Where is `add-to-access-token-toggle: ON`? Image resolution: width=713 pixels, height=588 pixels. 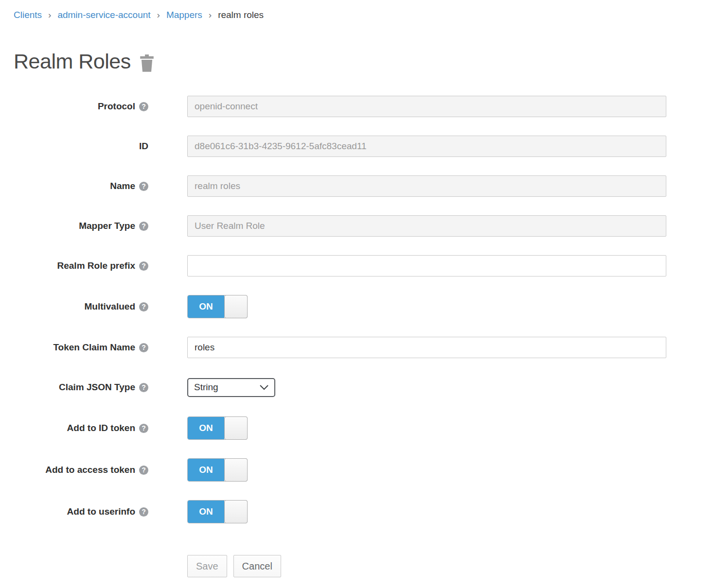
add-to-access-token-toggle: ON is located at coordinates (217, 470).